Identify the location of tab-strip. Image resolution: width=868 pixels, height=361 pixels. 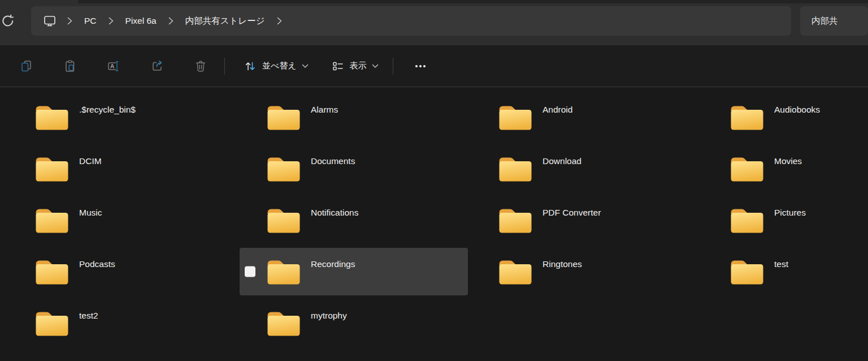
(434, 2).